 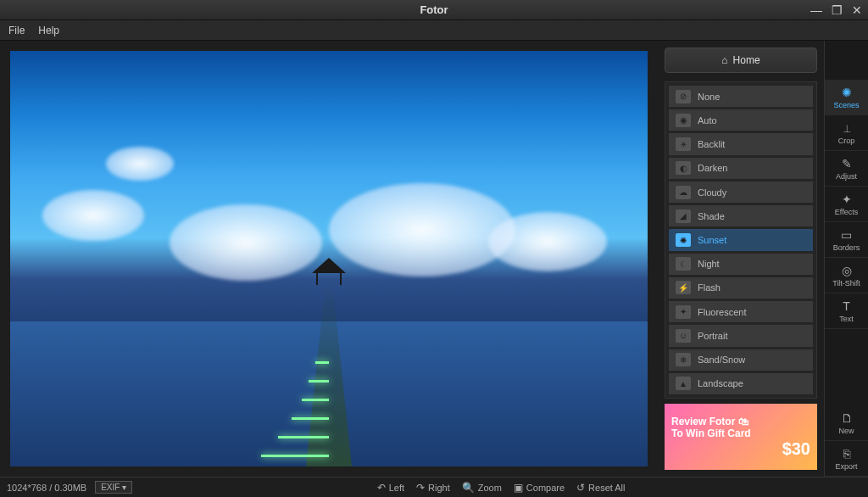 What do you see at coordinates (709, 264) in the screenshot?
I see `scene-label: Night` at bounding box center [709, 264].